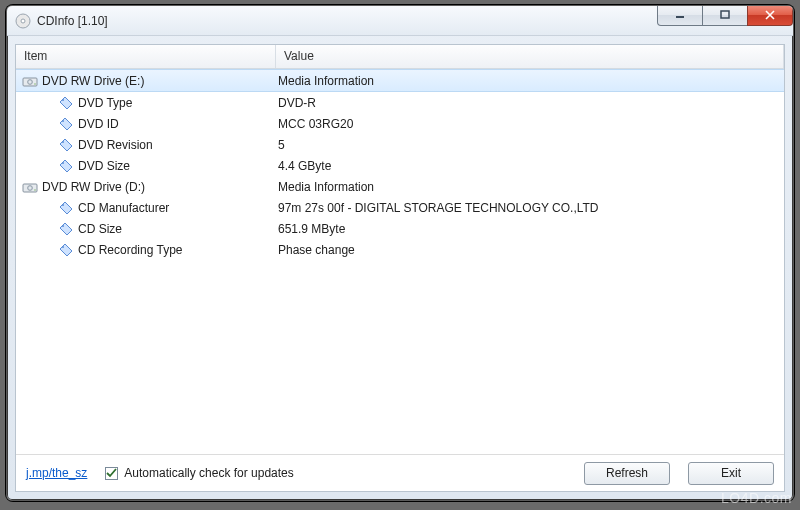  I want to click on item-cell: CD Manufacturer, so click(146, 208).